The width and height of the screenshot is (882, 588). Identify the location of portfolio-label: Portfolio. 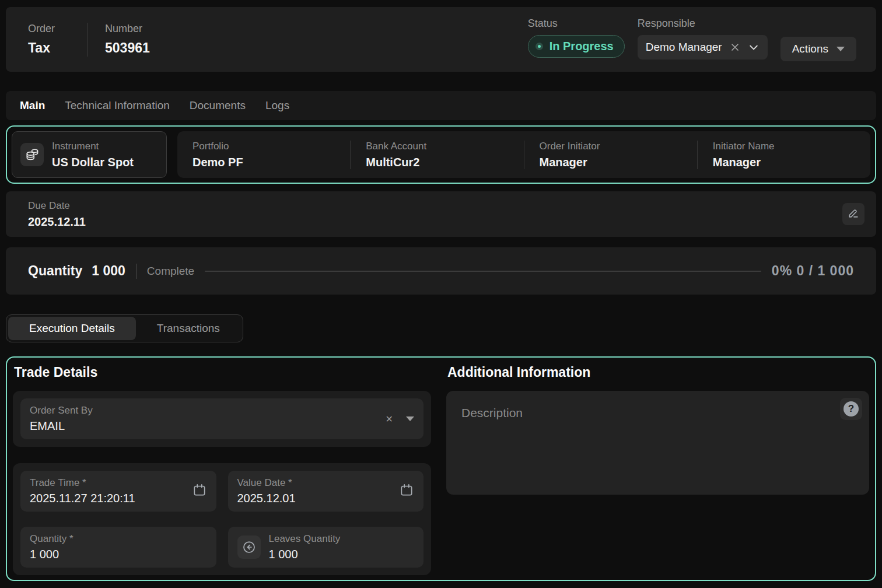
(271, 146).